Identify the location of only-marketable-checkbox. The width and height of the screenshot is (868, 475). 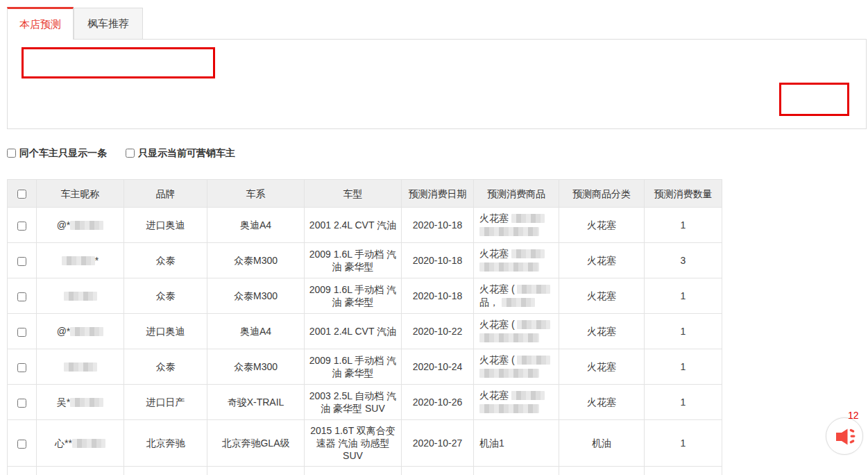
(130, 153).